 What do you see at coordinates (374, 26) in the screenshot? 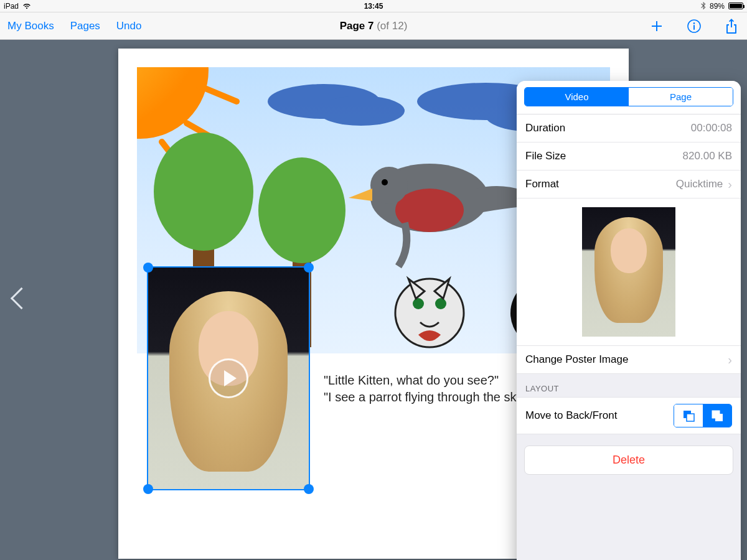
I see `app-toolbar: My Books Pages Undo Page 7 (of 12)` at bounding box center [374, 26].